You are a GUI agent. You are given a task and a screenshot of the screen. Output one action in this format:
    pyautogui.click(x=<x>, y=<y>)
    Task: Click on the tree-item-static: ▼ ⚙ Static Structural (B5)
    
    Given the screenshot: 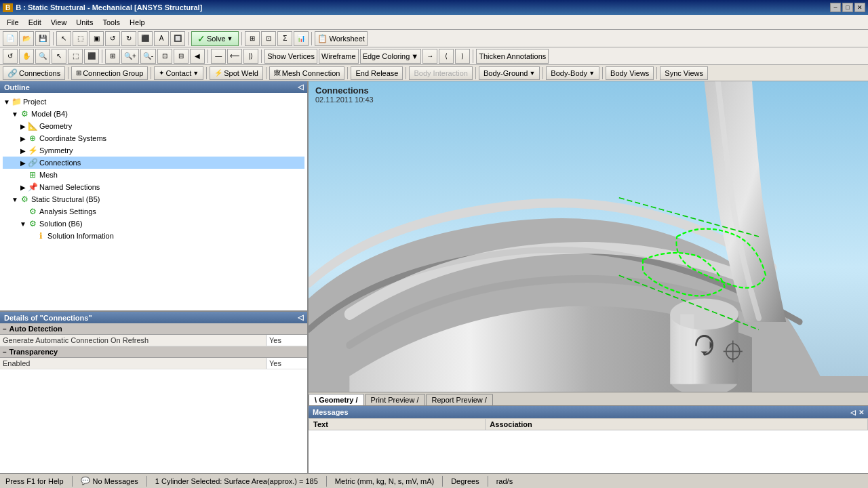 What is the action you would take?
    pyautogui.click(x=153, y=199)
    